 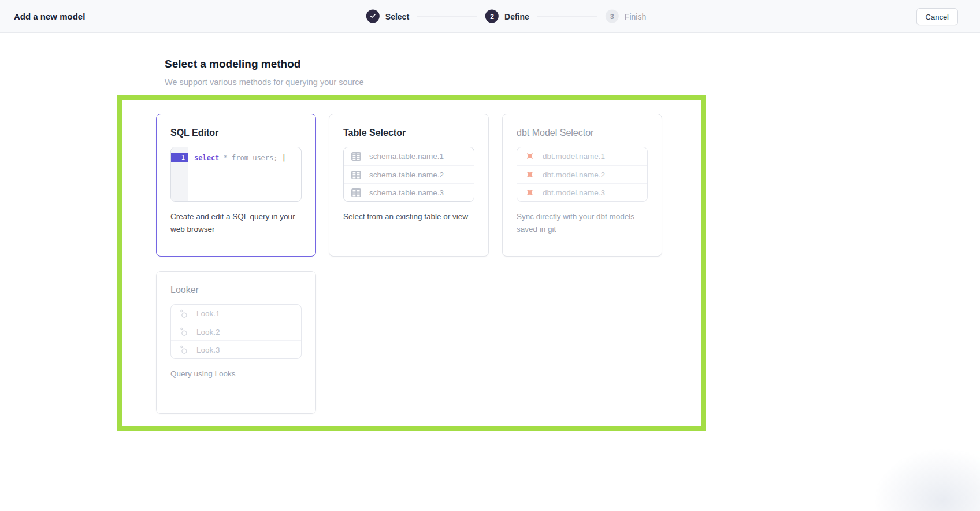 What do you see at coordinates (236, 175) in the screenshot?
I see `sql-editor-preview: 1 select * from users; |` at bounding box center [236, 175].